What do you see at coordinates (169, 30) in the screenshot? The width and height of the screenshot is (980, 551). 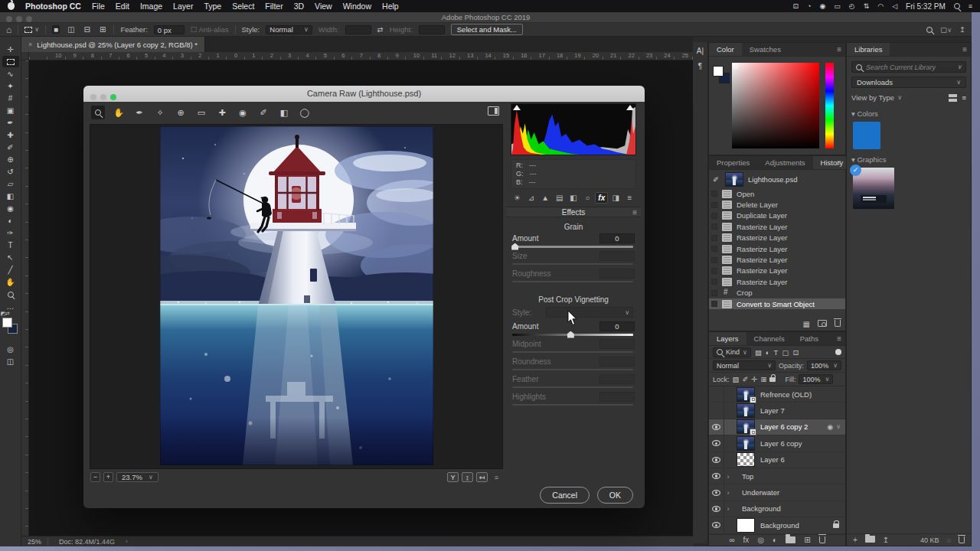 I see `feather-input: 0 px` at bounding box center [169, 30].